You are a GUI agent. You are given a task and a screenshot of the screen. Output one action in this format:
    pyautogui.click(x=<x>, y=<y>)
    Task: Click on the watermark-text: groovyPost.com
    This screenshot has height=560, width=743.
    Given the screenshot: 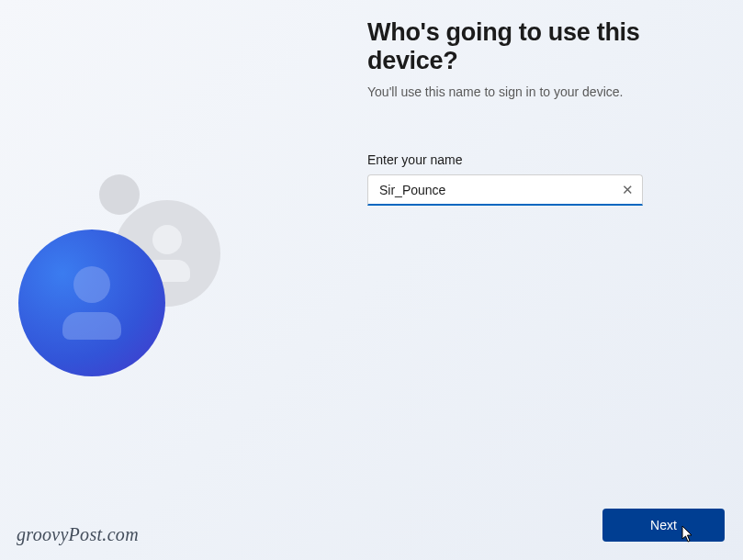 What is the action you would take?
    pyautogui.click(x=77, y=534)
    